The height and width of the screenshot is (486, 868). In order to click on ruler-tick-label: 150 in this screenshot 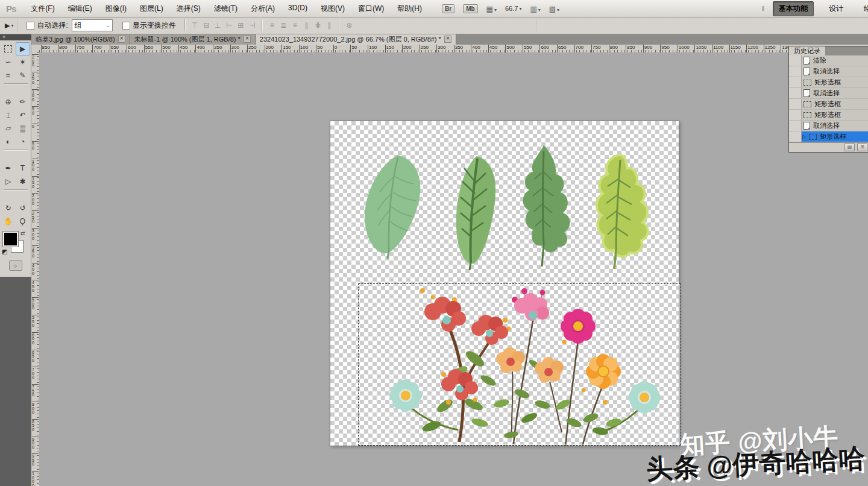, I will do `click(389, 48)`.